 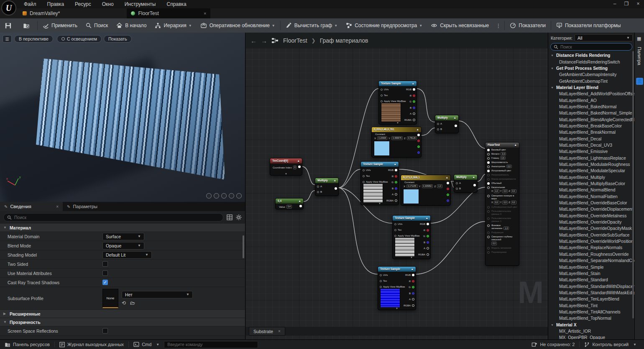 I want to click on palette-item: MatLayerBlend_OverrideMetalness, so click(x=591, y=216).